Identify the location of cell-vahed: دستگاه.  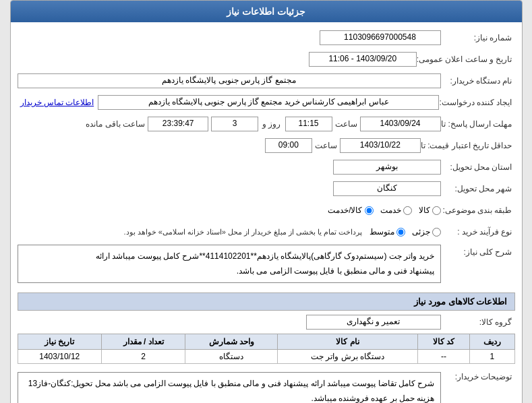
(232, 357).